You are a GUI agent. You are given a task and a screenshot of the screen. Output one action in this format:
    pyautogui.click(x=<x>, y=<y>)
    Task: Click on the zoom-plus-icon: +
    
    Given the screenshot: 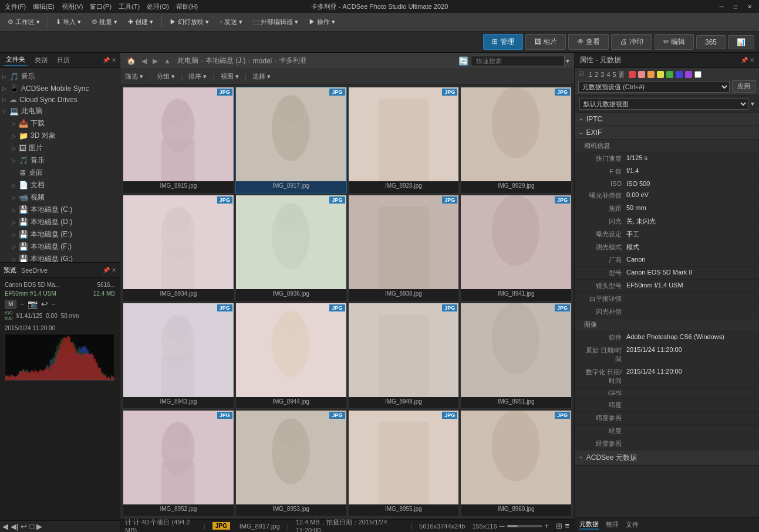 What is the action you would take?
    pyautogui.click(x=547, y=526)
    